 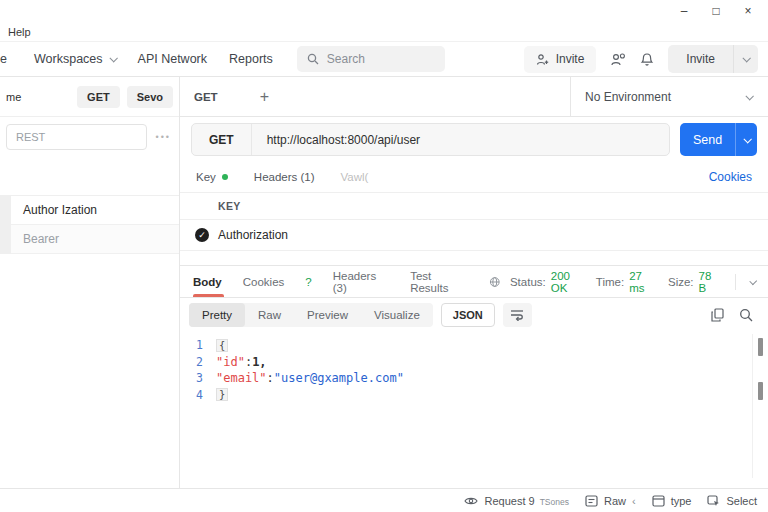 I want to click on cookies-link: Cookies, so click(x=730, y=177).